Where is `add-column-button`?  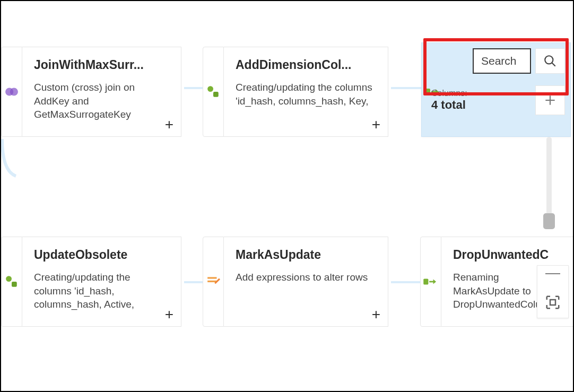
add-column-button is located at coordinates (550, 100).